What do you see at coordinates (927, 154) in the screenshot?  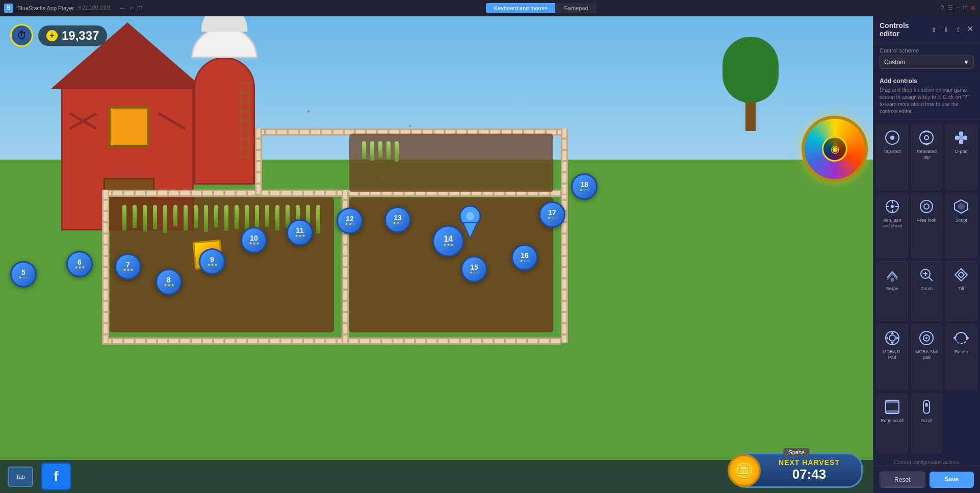 I see `repeated-tap-label: Repeated tap` at bounding box center [927, 154].